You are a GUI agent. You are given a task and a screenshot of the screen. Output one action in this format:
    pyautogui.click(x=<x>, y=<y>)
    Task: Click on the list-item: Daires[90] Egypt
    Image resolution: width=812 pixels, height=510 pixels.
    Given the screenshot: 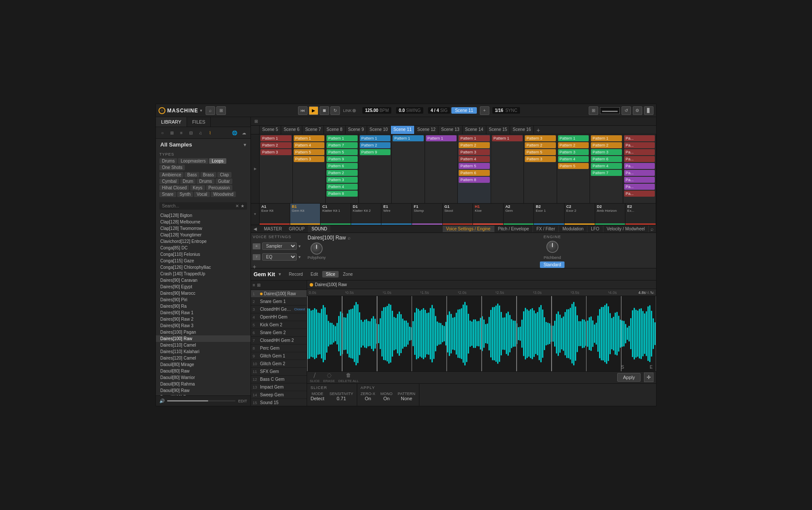 What is the action you would take?
    pyautogui.click(x=203, y=287)
    